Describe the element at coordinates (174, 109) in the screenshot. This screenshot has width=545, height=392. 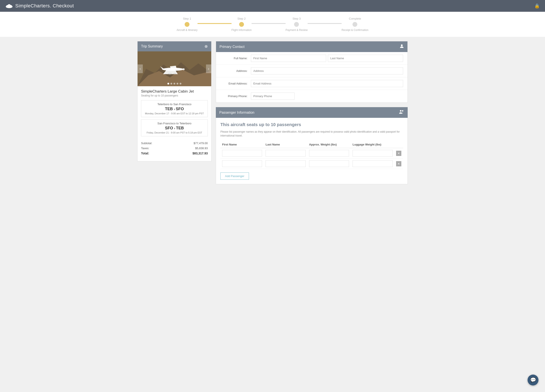
I see `route-1-codes: TEB › SFO` at that location.